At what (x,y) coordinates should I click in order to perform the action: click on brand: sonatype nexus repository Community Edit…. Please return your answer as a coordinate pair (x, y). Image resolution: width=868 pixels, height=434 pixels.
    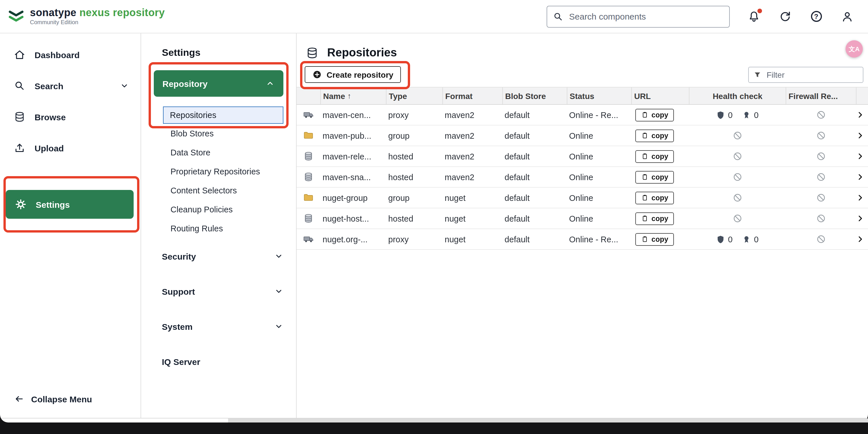
    Looking at the image, I should click on (86, 16).